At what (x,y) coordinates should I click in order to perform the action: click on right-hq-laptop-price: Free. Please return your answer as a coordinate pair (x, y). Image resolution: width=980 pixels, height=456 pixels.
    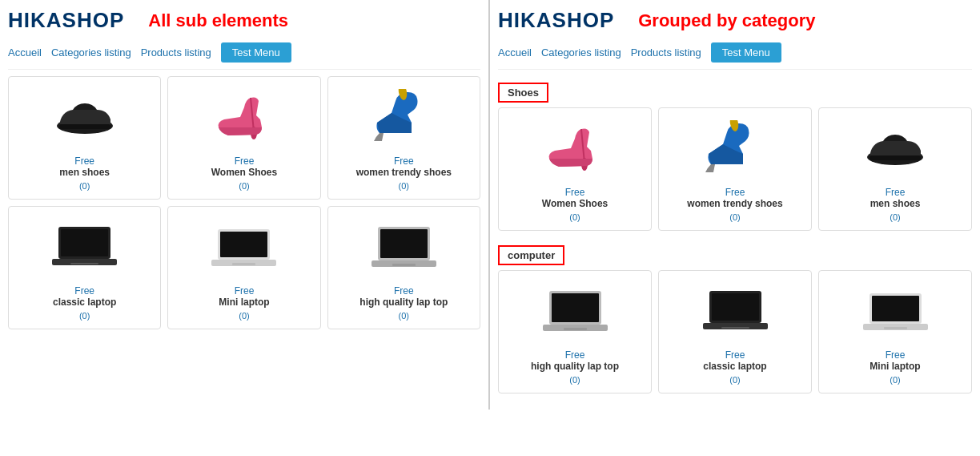
    Looking at the image, I should click on (575, 355).